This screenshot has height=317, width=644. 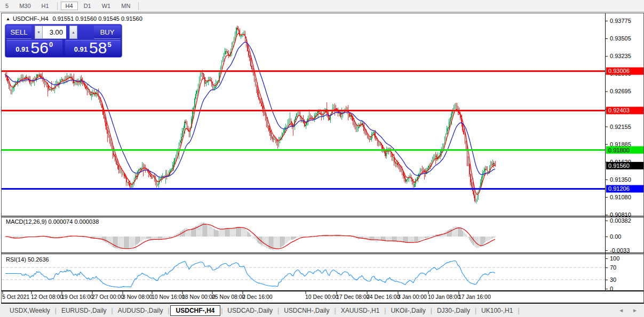 What do you see at coordinates (408, 311) in the screenshot?
I see `chart-tab-ukoil-daily: UKOil-,Daily` at bounding box center [408, 311].